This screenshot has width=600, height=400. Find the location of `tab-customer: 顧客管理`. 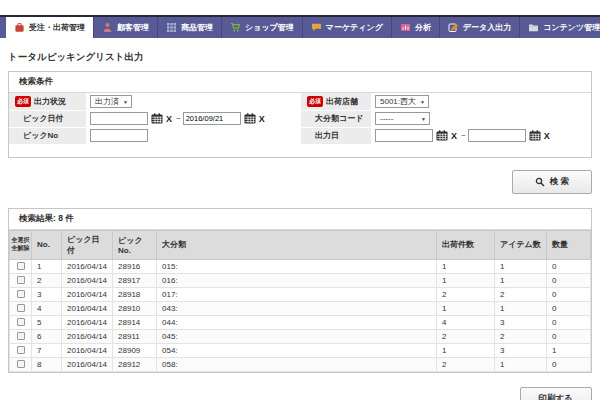

tab-customer: 顧客管理 is located at coordinates (126, 28).